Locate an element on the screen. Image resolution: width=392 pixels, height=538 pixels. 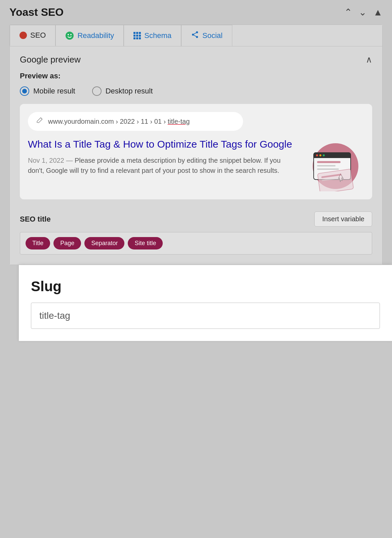
desktop-result-option: Desktop result is located at coordinates (122, 91).